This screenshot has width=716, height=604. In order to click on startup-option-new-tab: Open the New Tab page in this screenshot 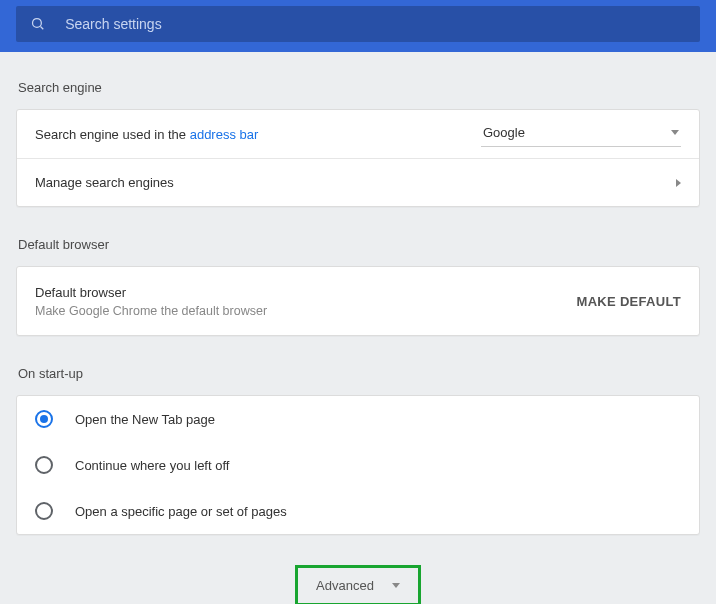, I will do `click(358, 419)`.